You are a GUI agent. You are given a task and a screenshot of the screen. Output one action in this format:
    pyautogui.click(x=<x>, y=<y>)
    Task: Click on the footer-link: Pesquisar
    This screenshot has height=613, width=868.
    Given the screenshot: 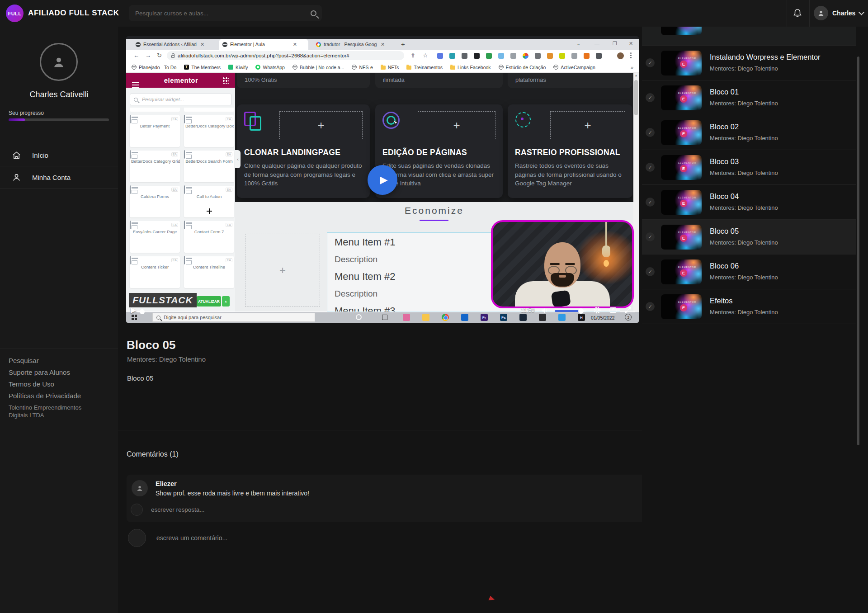 What is the action you would take?
    pyautogui.click(x=45, y=361)
    